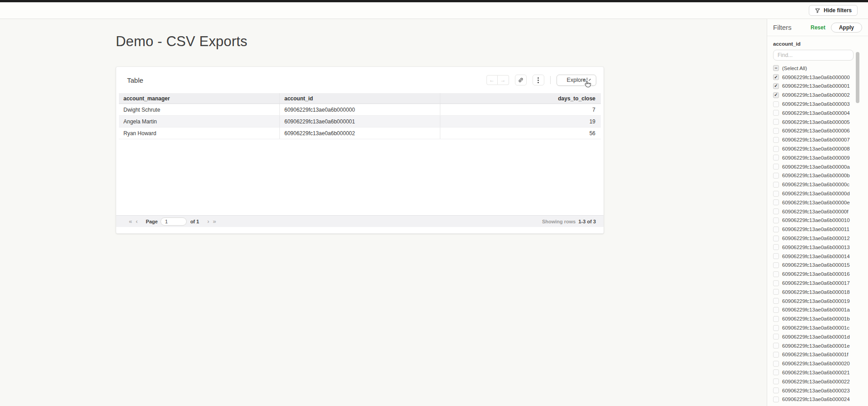 The image size is (868, 406). What do you see at coordinates (846, 28) in the screenshot?
I see `apply-filters-button: Apply` at bounding box center [846, 28].